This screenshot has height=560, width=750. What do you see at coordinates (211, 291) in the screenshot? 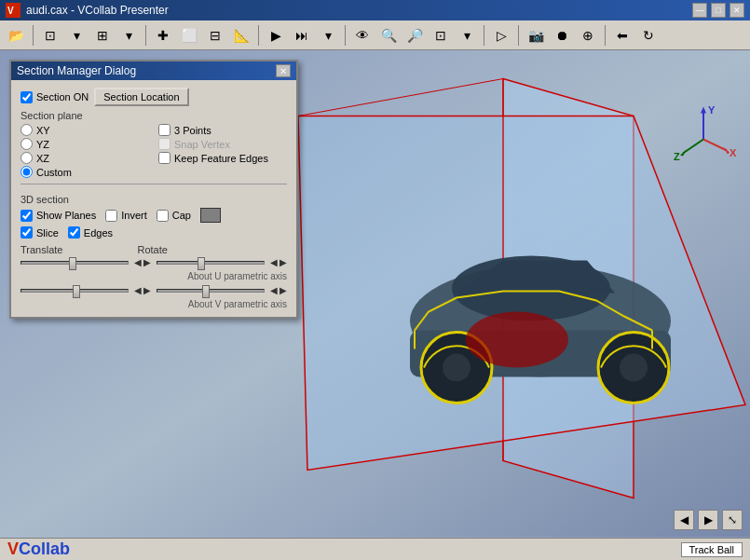
I see `rotate-v-slider` at bounding box center [211, 291].